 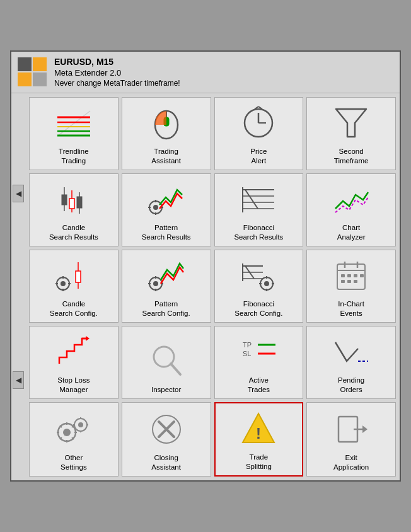 I want to click on fibonacci-search-config-button: FibonacciSearch Config., so click(x=259, y=286).